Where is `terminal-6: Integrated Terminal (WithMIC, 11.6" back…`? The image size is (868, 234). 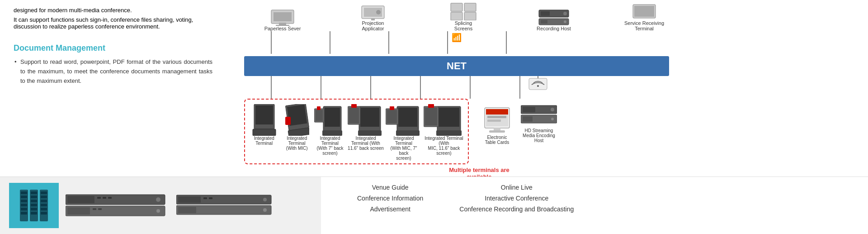 terminal-6: Integrated Terminal (WithMIC, 11.6" back… is located at coordinates (444, 130).